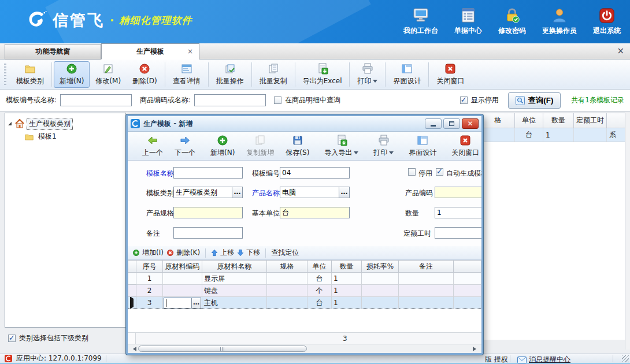 The width and height of the screenshot is (630, 364). I want to click on grid-delete-button: 删除(K), so click(183, 253).